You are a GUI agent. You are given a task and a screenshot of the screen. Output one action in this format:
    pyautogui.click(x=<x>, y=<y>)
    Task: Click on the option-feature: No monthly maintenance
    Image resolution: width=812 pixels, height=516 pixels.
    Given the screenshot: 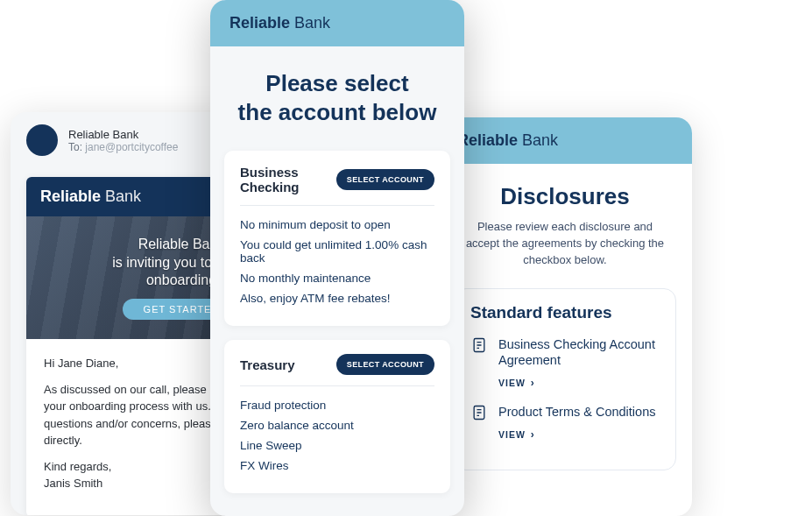 What is the action you would take?
    pyautogui.click(x=337, y=279)
    